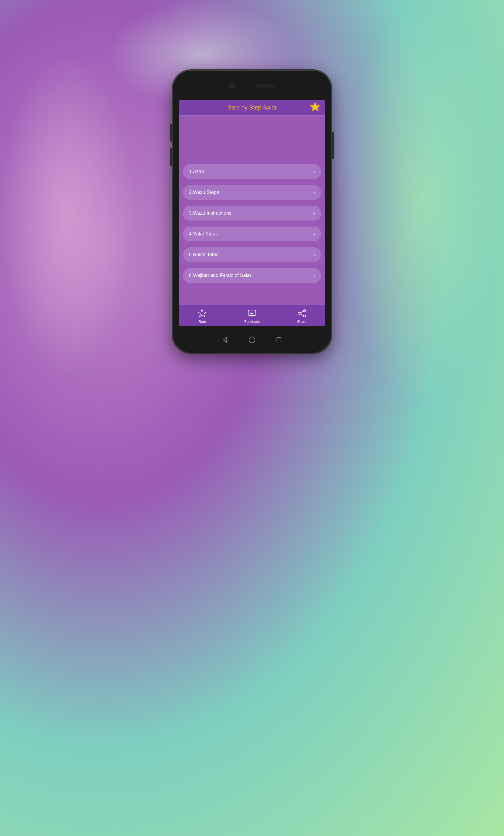 Image resolution: width=504 pixels, height=836 pixels. I want to click on tab-rate: Rate, so click(202, 316).